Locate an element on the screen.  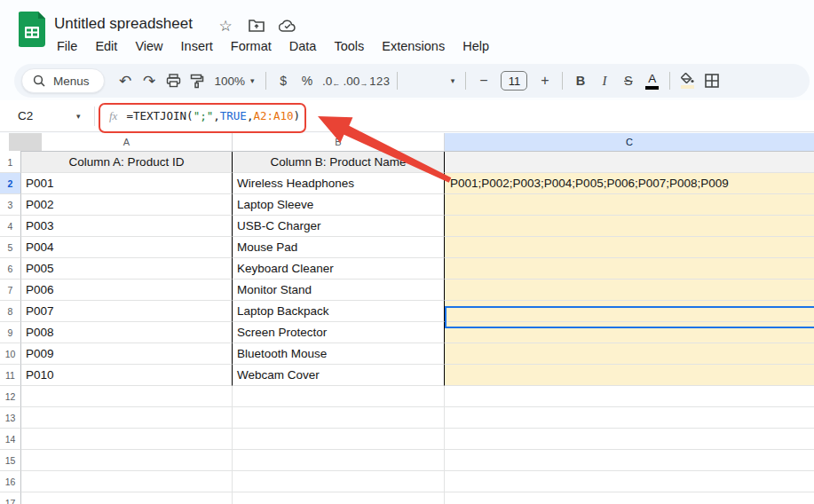
cell-C7 is located at coordinates (629, 290).